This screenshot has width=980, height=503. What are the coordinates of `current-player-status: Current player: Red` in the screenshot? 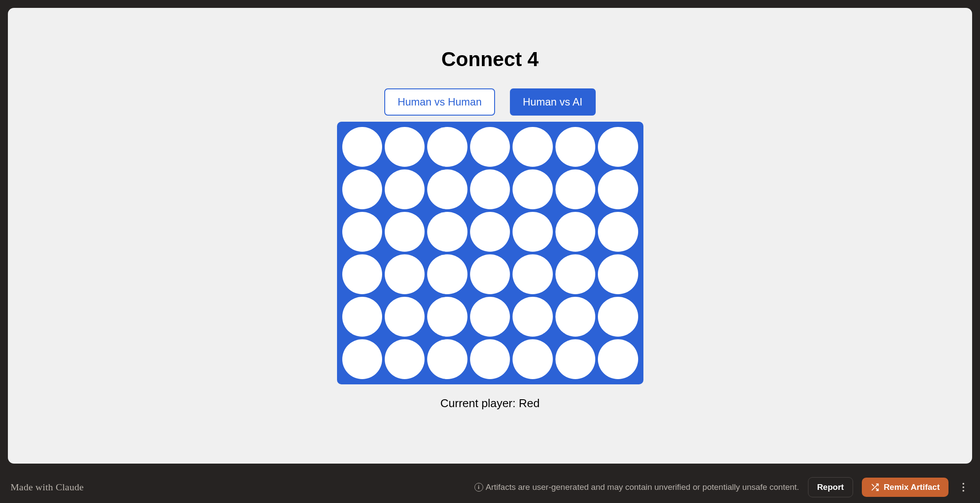 It's located at (490, 404).